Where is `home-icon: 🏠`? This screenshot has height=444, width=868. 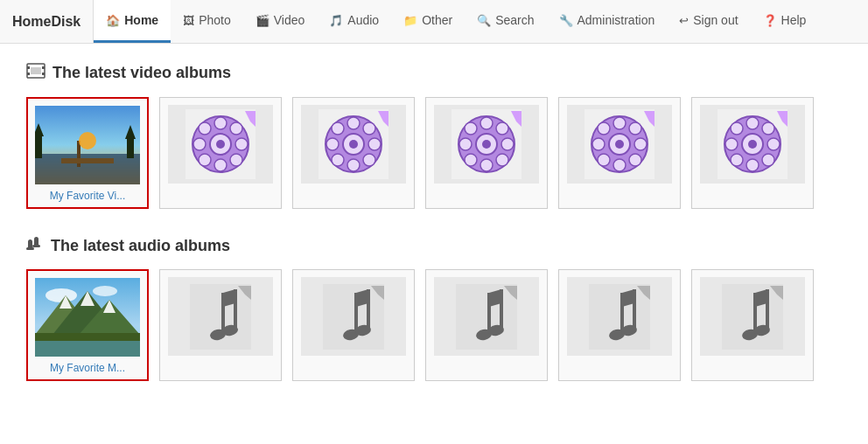
home-icon: 🏠 is located at coordinates (113, 21).